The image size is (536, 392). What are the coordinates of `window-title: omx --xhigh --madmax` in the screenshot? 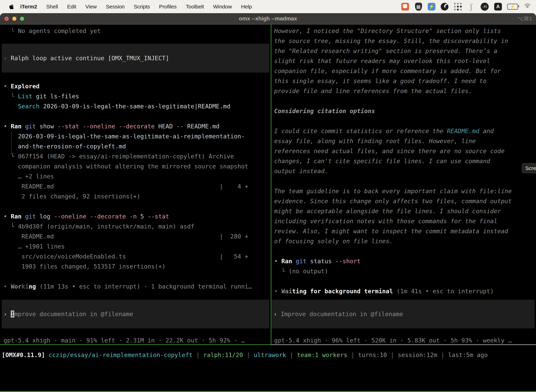 It's located at (268, 19).